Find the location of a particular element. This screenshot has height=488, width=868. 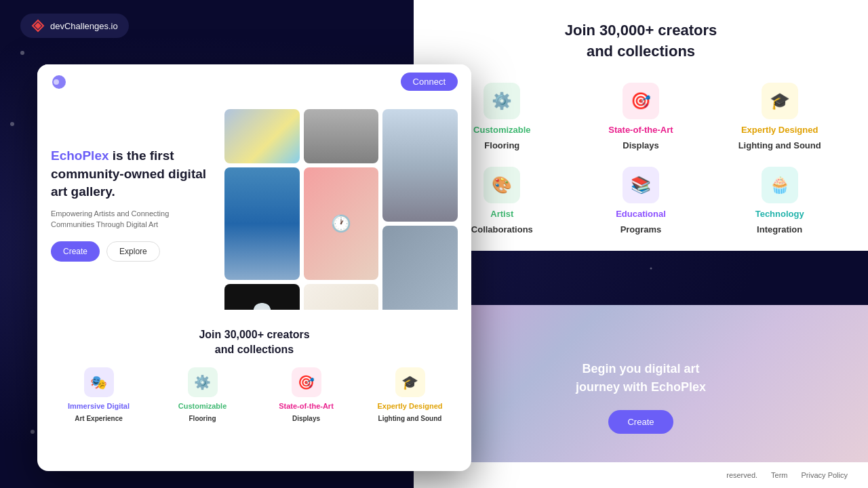

feature-card-displays: 🎯 State-of-the-Art Displays is located at coordinates (307, 394).